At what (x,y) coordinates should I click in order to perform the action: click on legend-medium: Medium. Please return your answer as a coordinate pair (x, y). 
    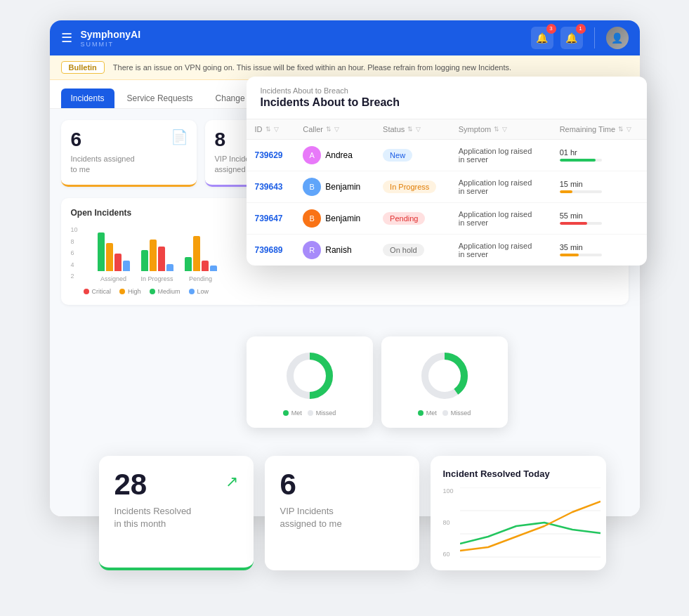
    Looking at the image, I should click on (165, 291).